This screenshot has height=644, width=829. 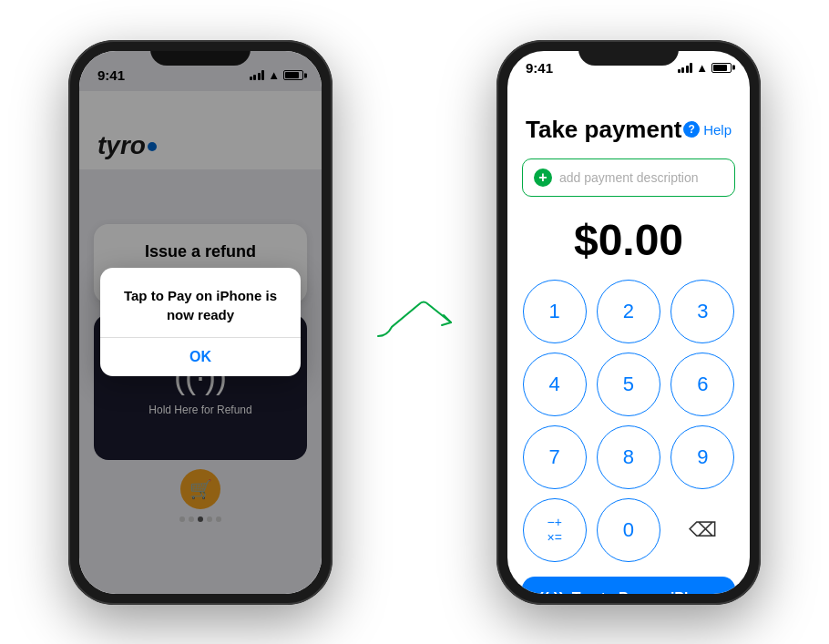 What do you see at coordinates (685, 67) in the screenshot?
I see `right-signal-bars` at bounding box center [685, 67].